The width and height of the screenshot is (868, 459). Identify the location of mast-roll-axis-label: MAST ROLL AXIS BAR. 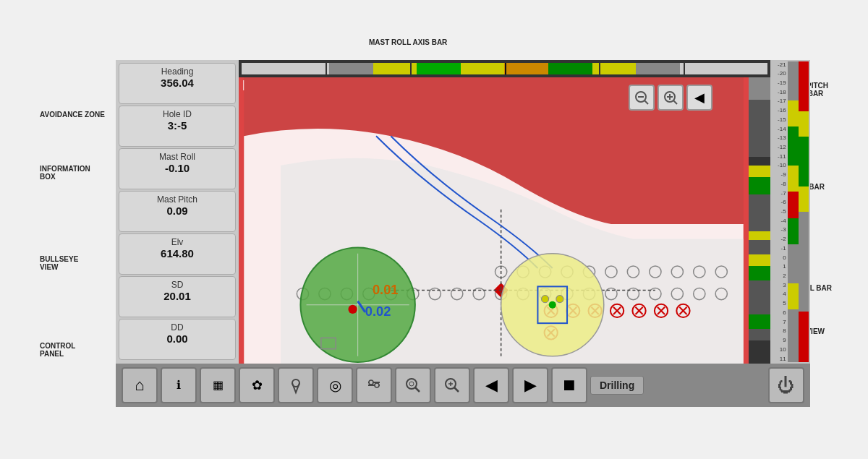
(408, 42).